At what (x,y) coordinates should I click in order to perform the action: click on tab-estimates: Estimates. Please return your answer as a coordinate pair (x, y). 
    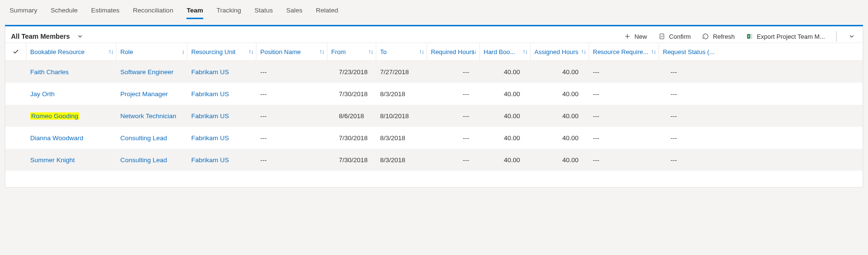
    Looking at the image, I should click on (105, 12).